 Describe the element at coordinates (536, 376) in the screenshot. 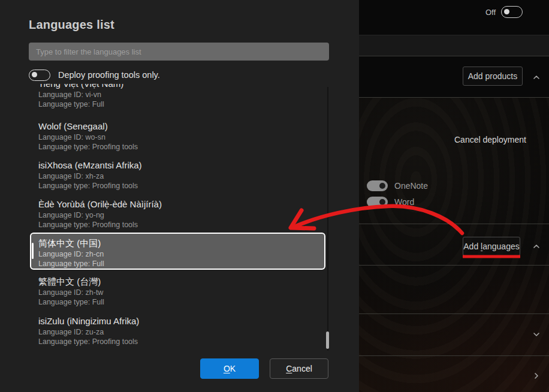

I see `chevron-right-icon` at that location.